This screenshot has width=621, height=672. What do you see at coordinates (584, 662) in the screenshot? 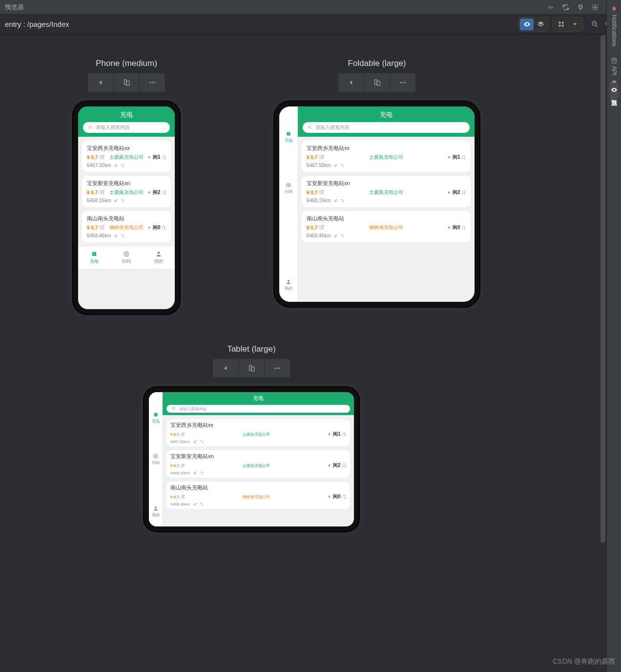
I see `watermark: CSDN @奔跑的露西` at bounding box center [584, 662].